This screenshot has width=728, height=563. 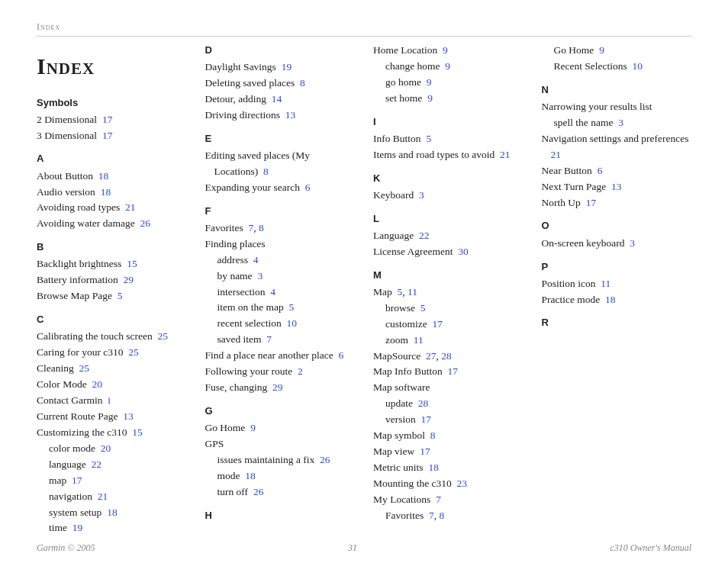 What do you see at coordinates (111, 433) in the screenshot?
I see `index-entry: Customizing the c310 15` at bounding box center [111, 433].